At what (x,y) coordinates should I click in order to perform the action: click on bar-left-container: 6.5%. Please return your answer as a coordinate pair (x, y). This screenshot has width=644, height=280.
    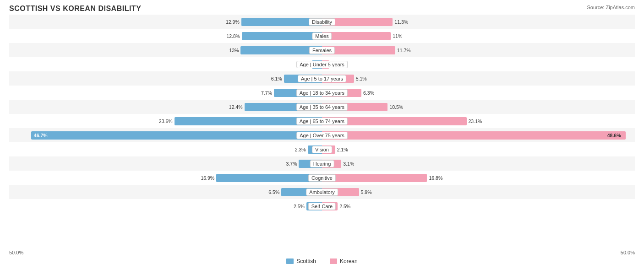
    Looking at the image, I should click on (166, 192).